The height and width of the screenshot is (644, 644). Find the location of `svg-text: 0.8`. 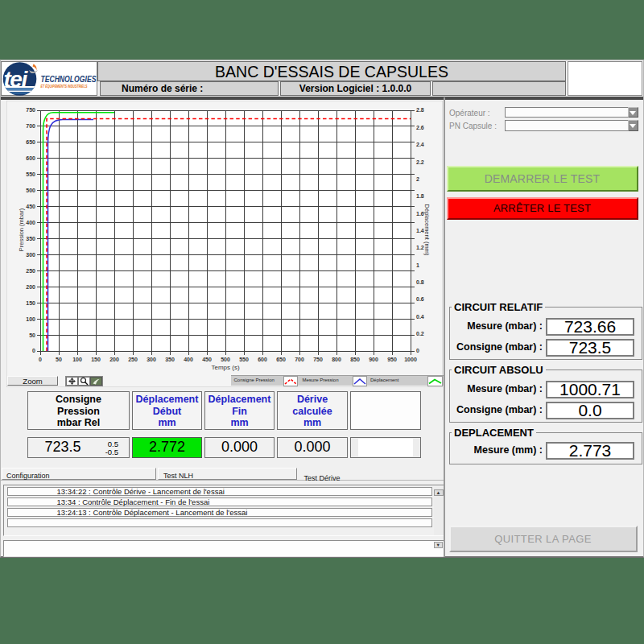

svg-text: 0.8 is located at coordinates (420, 282).